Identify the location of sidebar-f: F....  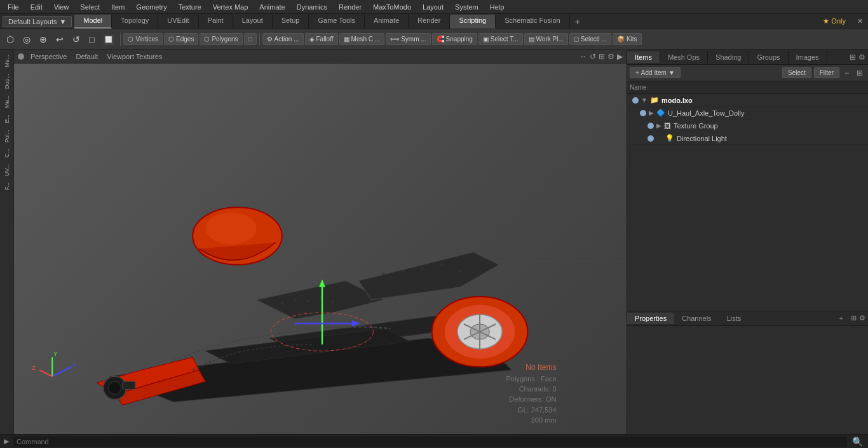
(7, 186).